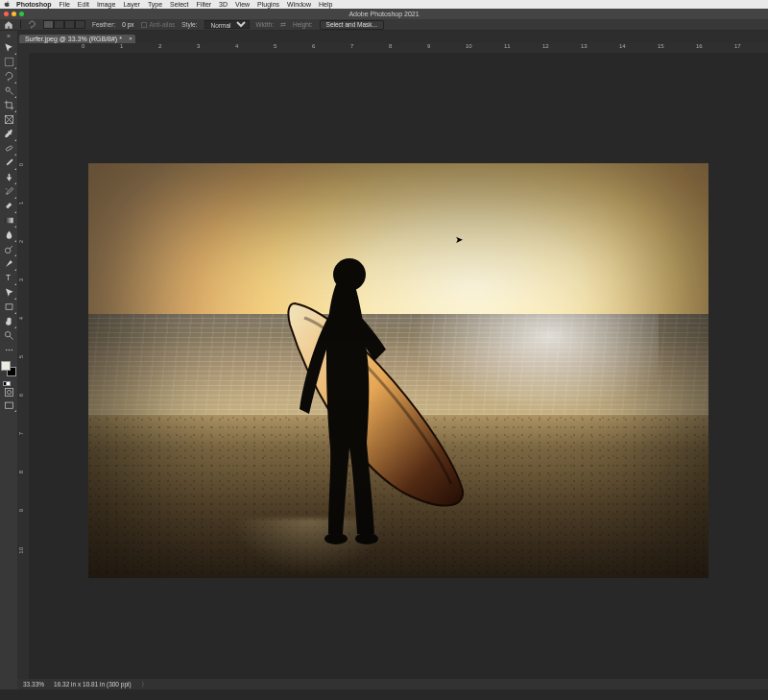 The height and width of the screenshot is (700, 768). What do you see at coordinates (384, 13) in the screenshot?
I see `window-titlebar: Adobe Photoshop 2021` at bounding box center [384, 13].